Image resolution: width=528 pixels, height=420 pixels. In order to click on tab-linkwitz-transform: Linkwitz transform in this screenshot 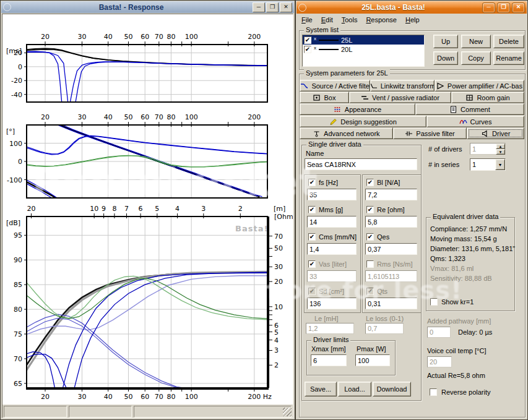, I will do `click(402, 85)`.